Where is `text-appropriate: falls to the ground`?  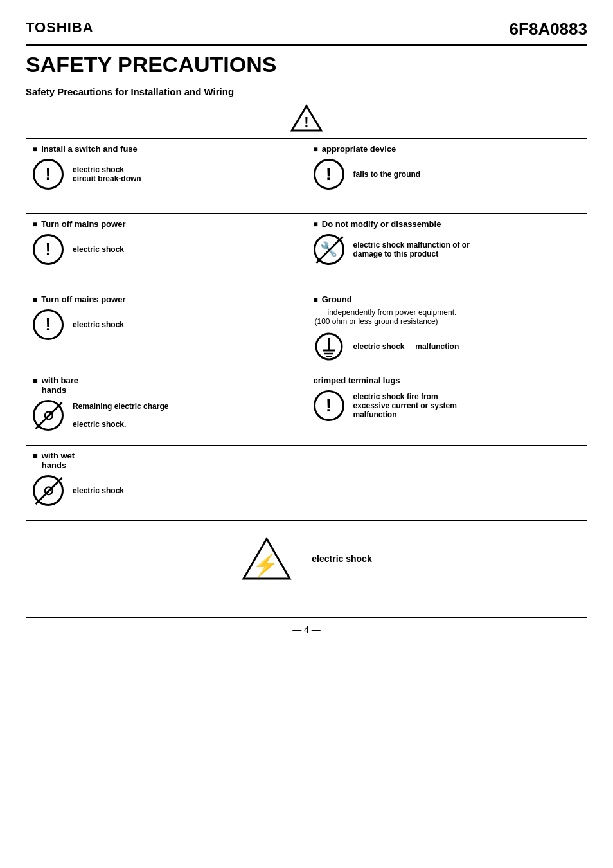
text-appropriate: falls to the ground is located at coordinates (387, 174).